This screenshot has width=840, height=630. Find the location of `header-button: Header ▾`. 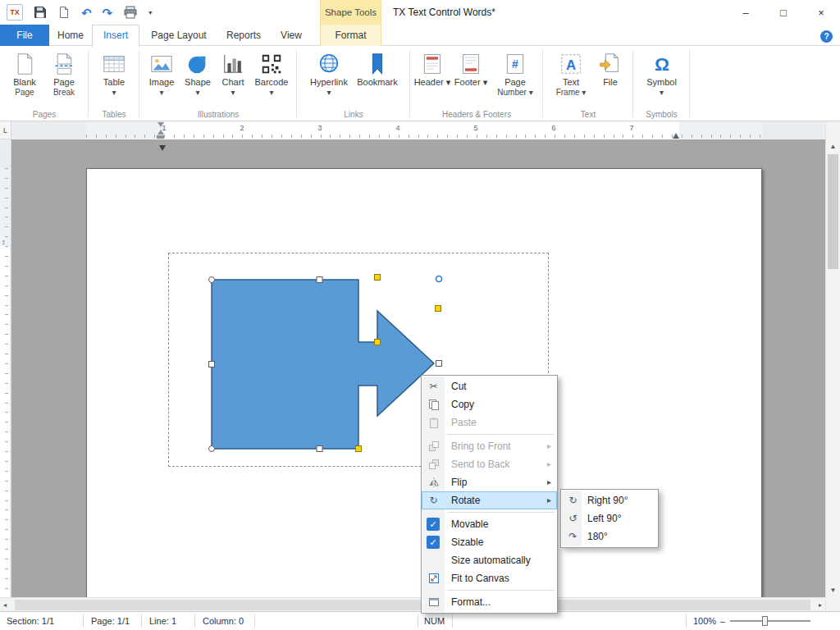

header-button: Header ▾ is located at coordinates (432, 69).